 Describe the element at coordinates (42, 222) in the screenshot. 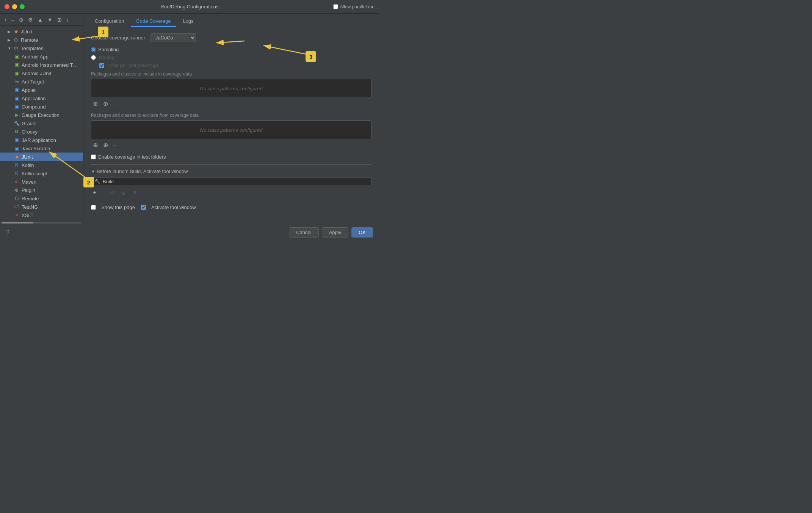

I see `sidebar-scrollbar` at that location.